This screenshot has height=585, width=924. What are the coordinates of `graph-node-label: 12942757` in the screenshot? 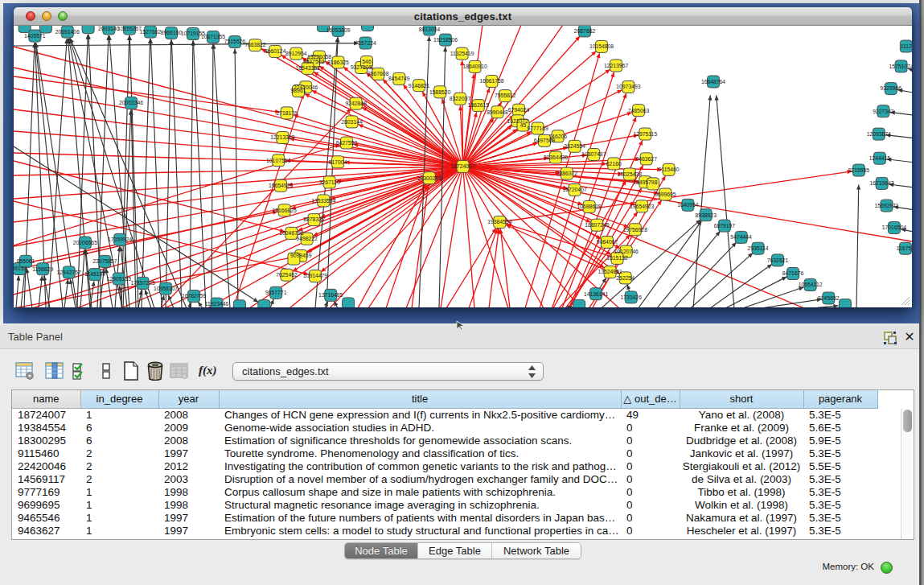 It's located at (69, 272).